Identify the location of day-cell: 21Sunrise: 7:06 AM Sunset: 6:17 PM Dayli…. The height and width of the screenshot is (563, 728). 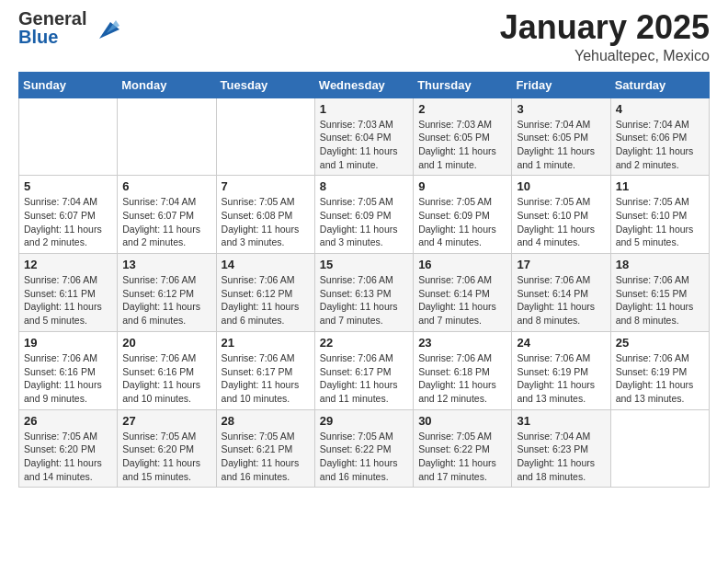
(265, 370).